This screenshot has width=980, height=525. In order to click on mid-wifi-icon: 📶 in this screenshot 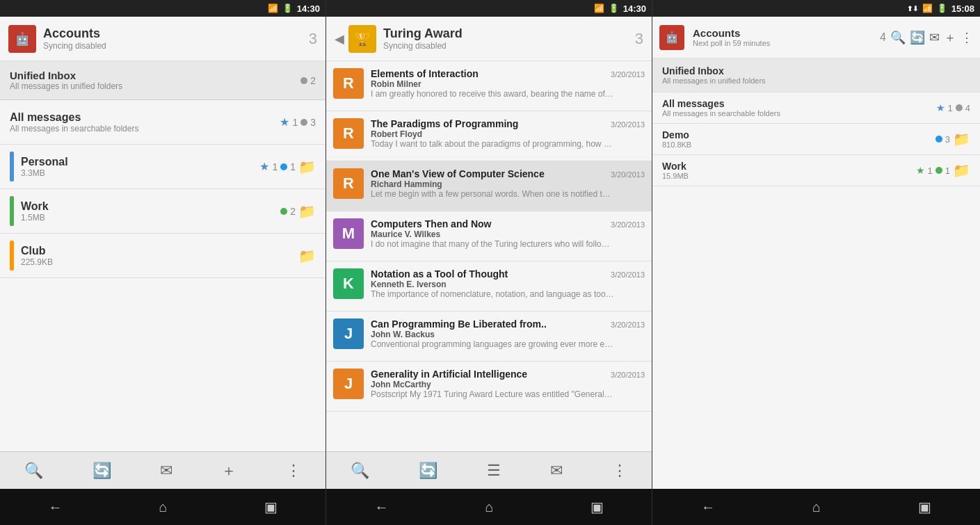, I will do `click(600, 8)`.